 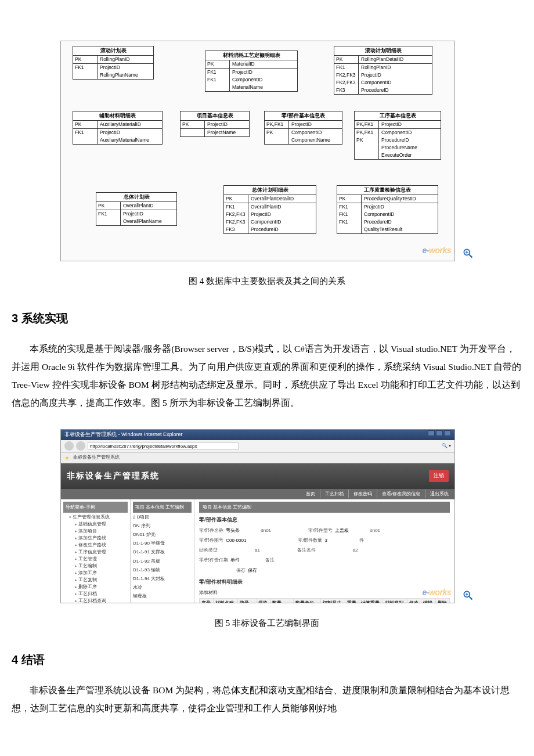 What do you see at coordinates (267, 660) in the screenshot?
I see `section-4-heading: 4 结语` at bounding box center [267, 660].